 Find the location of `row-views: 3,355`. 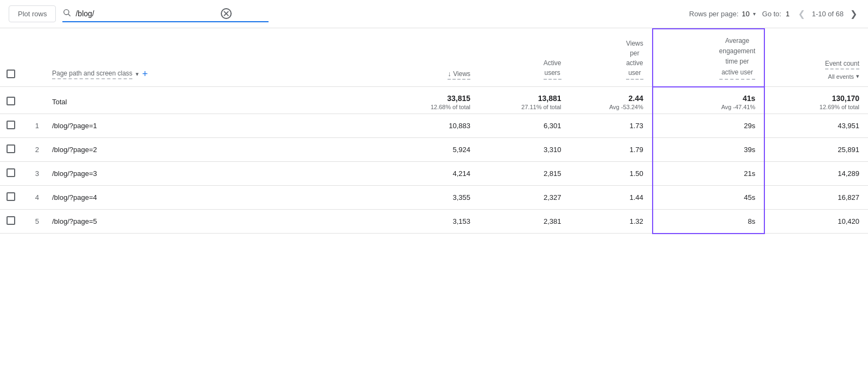

row-views: 3,355 is located at coordinates (434, 197).